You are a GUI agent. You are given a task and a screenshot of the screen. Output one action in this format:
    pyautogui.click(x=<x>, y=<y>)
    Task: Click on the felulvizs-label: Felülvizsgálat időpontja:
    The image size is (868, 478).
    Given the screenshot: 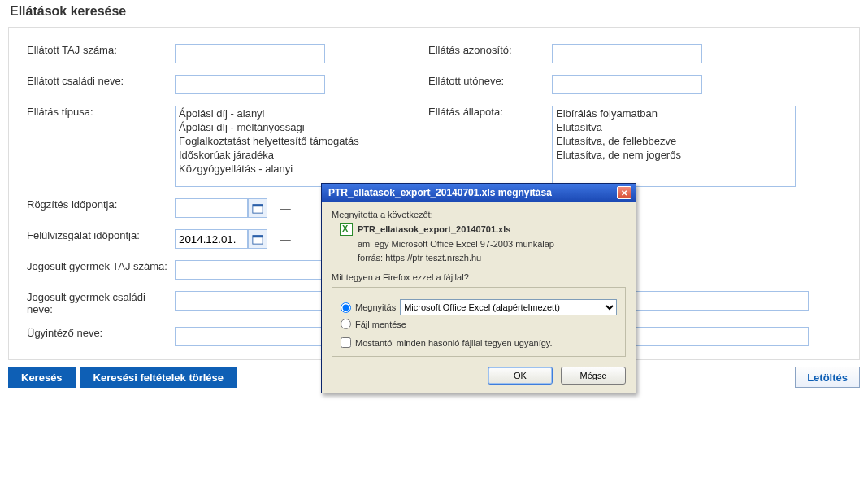 What is the action you would take?
    pyautogui.click(x=83, y=236)
    